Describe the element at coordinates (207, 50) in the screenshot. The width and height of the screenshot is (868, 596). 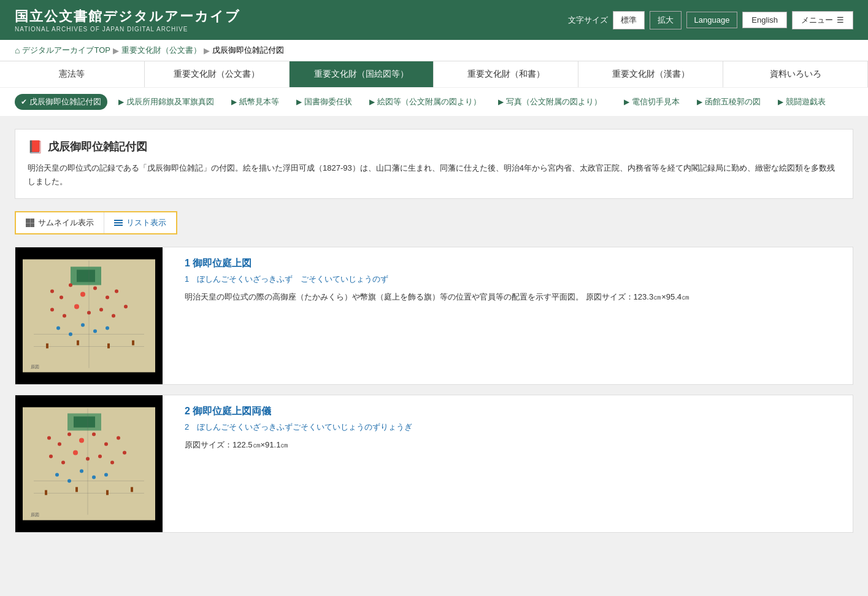
I see `breadcrumb-sep-2: ▶` at that location.